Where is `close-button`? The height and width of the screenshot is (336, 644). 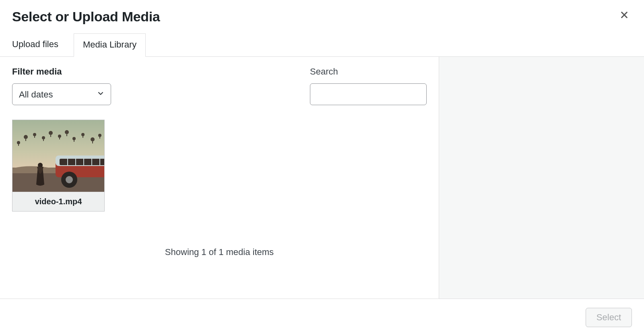 close-button is located at coordinates (624, 16).